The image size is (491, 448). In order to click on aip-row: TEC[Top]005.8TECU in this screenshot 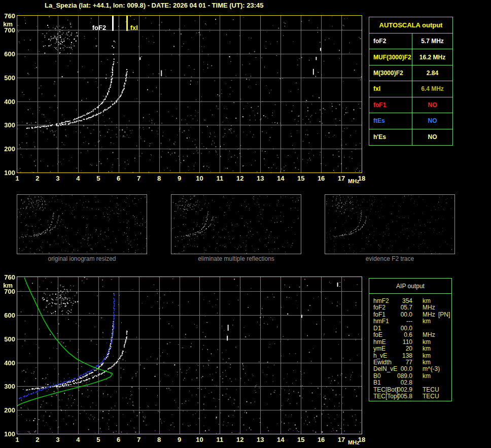, I will do `click(410, 397)`.